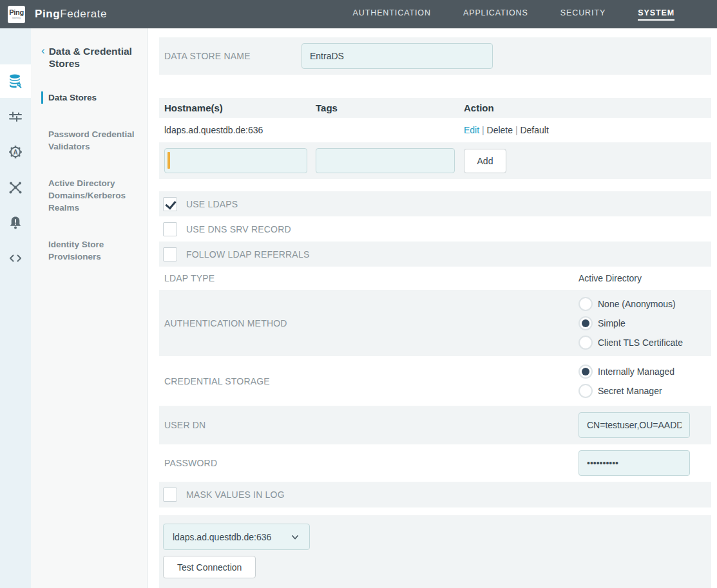 The width and height of the screenshot is (717, 588). What do you see at coordinates (636, 304) in the screenshot?
I see `radio-label: None (Anonymous)` at bounding box center [636, 304].